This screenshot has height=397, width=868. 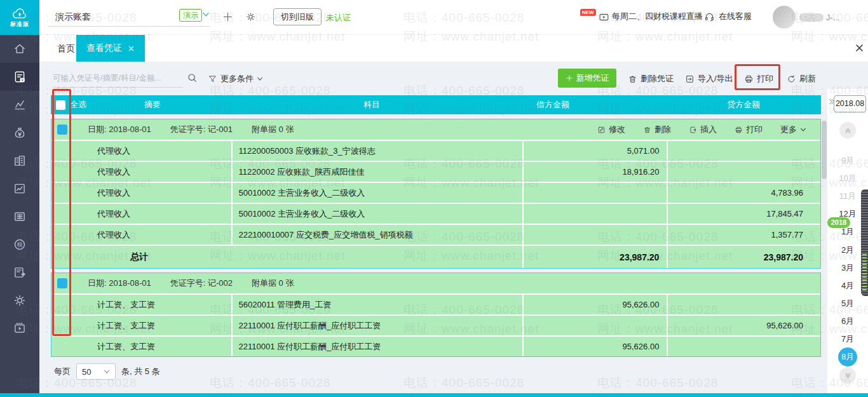 I want to click on voucher-entry-row: 代理收入50010002 主营业务收入_二级收入4,783.96, so click(x=436, y=192).